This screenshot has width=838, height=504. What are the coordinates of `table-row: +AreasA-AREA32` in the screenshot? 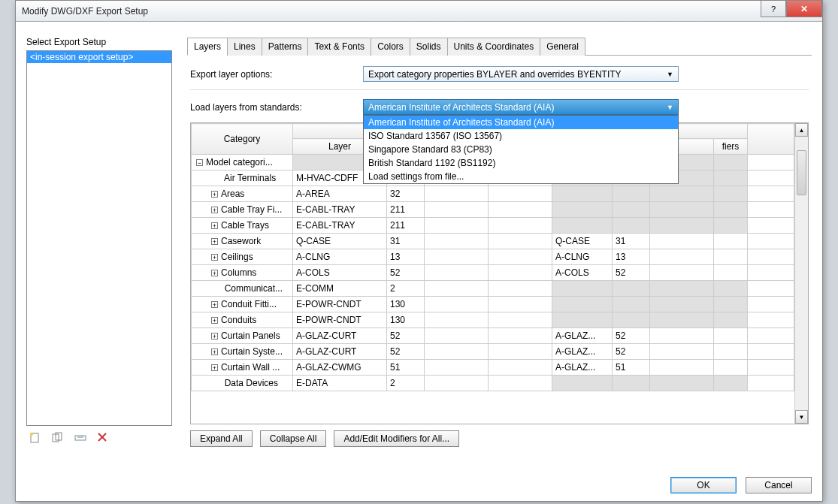 It's located at (493, 194).